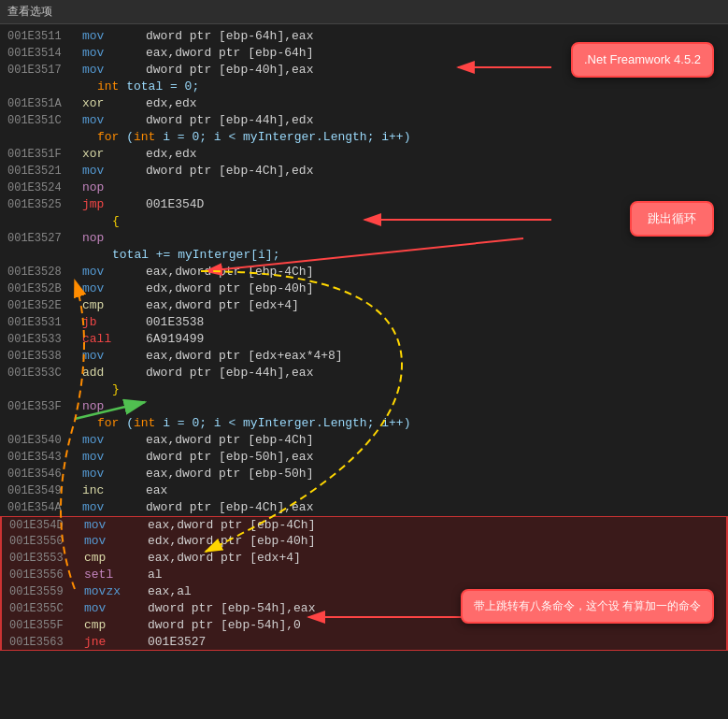 The height and width of the screenshot is (719, 728). Describe the element at coordinates (364, 188) in the screenshot. I see `code-line: 001E3524nop` at that location.